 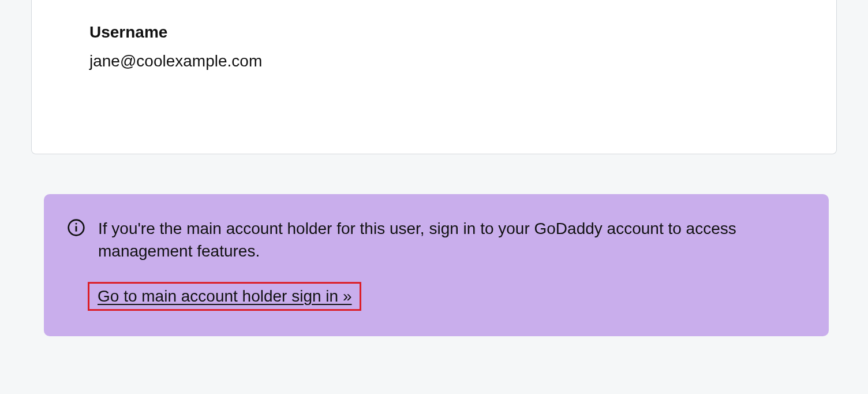 What do you see at coordinates (434, 32) in the screenshot?
I see `username-label: Username` at bounding box center [434, 32].